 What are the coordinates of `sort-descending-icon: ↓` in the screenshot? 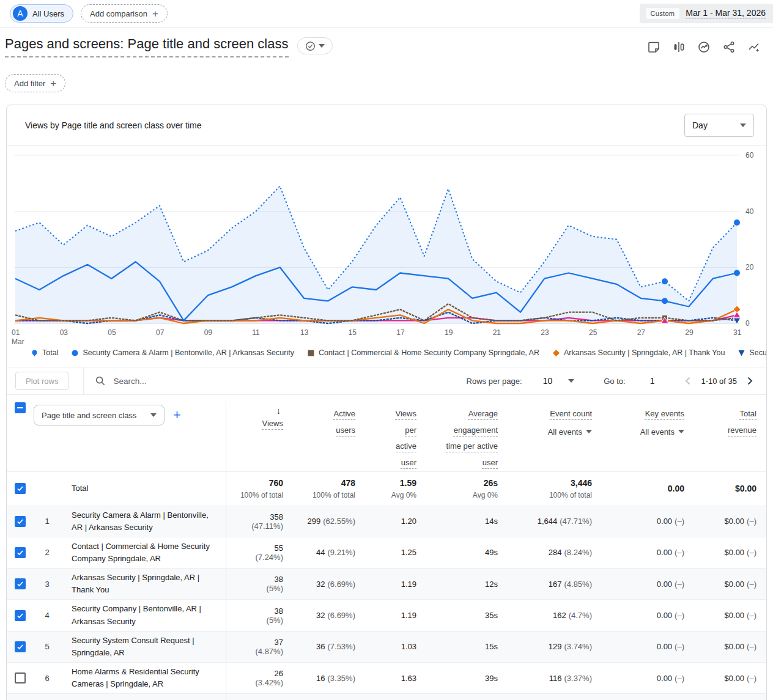 It's located at (253, 411).